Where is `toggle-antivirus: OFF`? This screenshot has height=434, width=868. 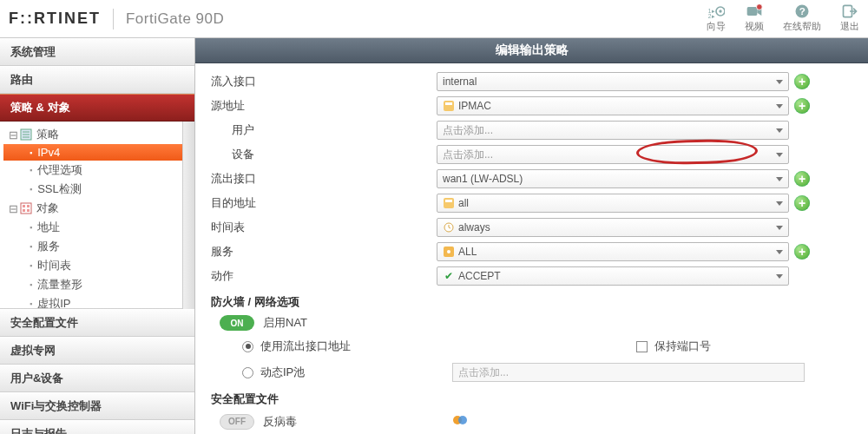 toggle-antivirus: OFF is located at coordinates (237, 422).